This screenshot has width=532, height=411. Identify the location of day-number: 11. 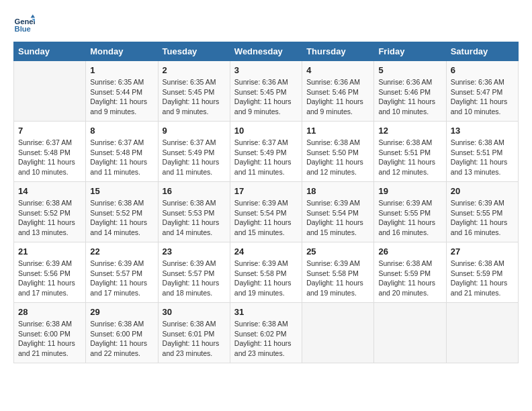
(338, 130).